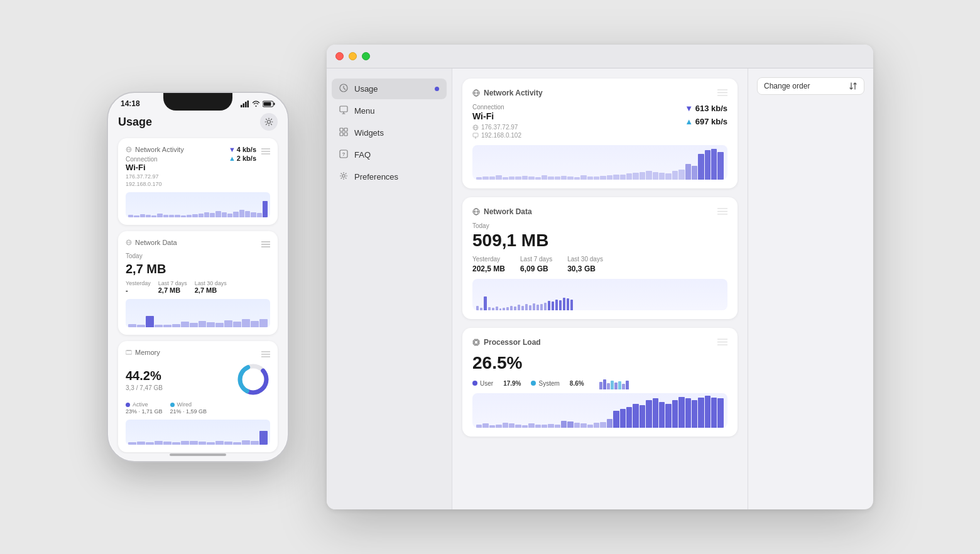 The image size is (980, 554). I want to click on nd-today-label: Today, so click(198, 256).